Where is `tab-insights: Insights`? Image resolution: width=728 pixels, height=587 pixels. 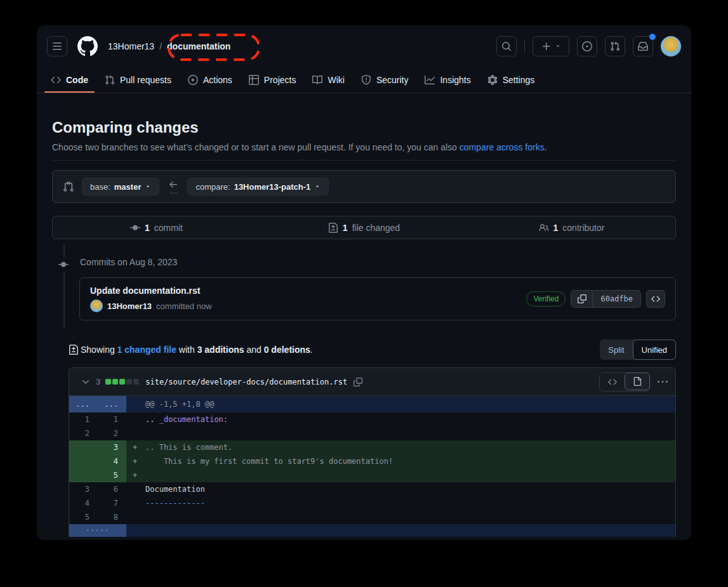 tab-insights: Insights is located at coordinates (447, 80).